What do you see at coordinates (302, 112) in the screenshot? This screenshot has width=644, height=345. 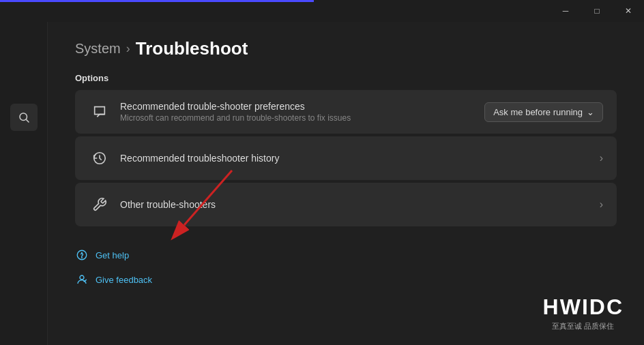 I see `recommended-preferences-text: Recommended trouble-shooter preferences …` at bounding box center [302, 112].